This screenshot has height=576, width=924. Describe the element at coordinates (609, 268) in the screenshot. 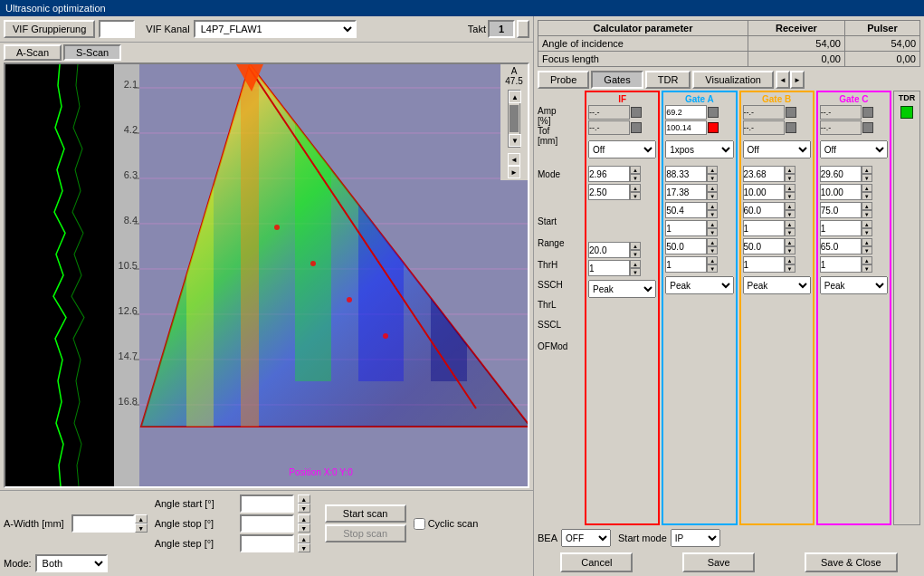

I see `if-sscl-input` at that location.